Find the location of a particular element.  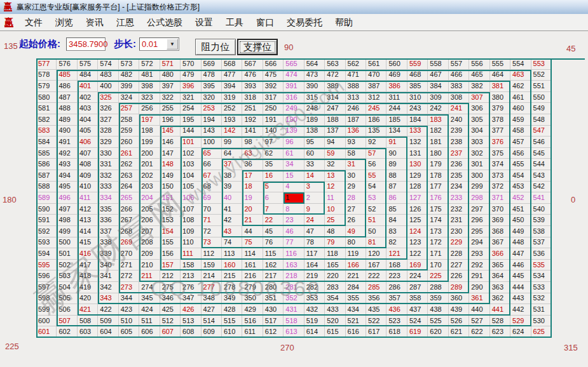

grid-cell: 75 is located at coordinates (252, 243).